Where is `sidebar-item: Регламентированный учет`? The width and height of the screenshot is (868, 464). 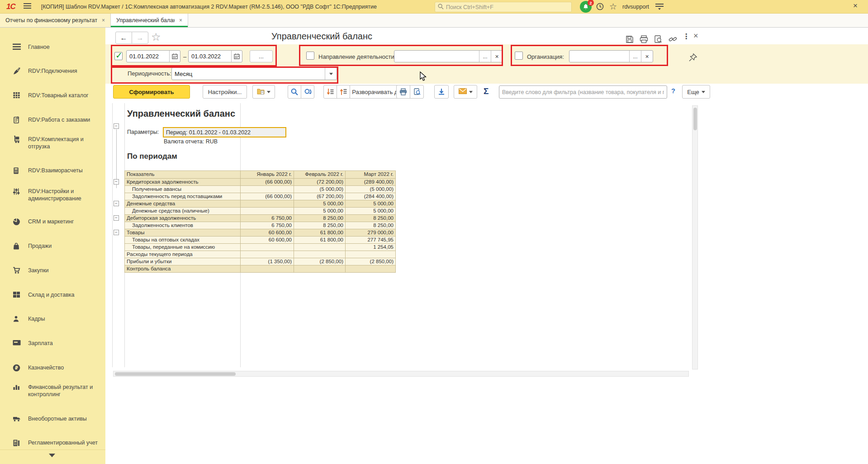
sidebar-item: Регламентированный учет is located at coordinates (52, 443).